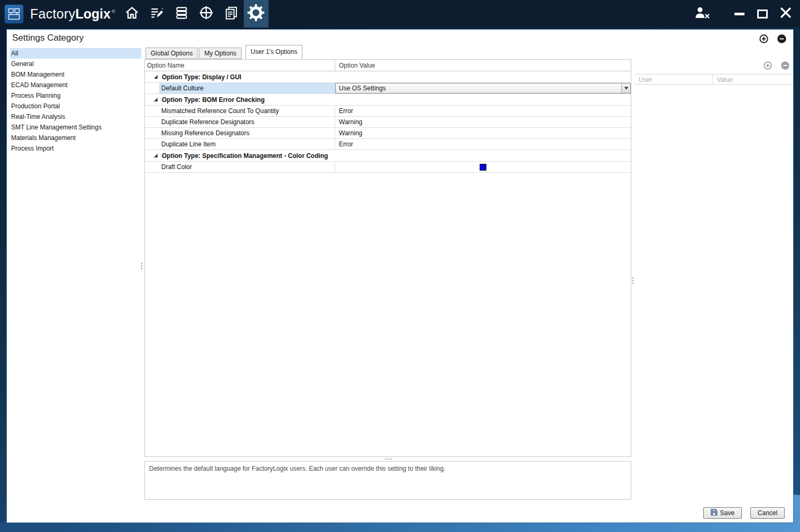 This screenshot has width=800, height=532. Describe the element at coordinates (157, 14) in the screenshot. I see `nav-npi-button` at that location.